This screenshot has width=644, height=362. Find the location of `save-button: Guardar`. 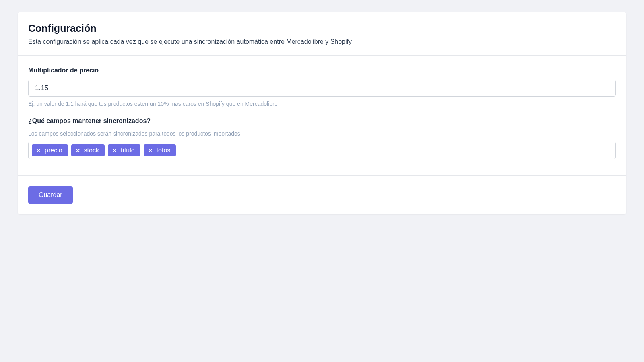

save-button: Guardar is located at coordinates (51, 195).